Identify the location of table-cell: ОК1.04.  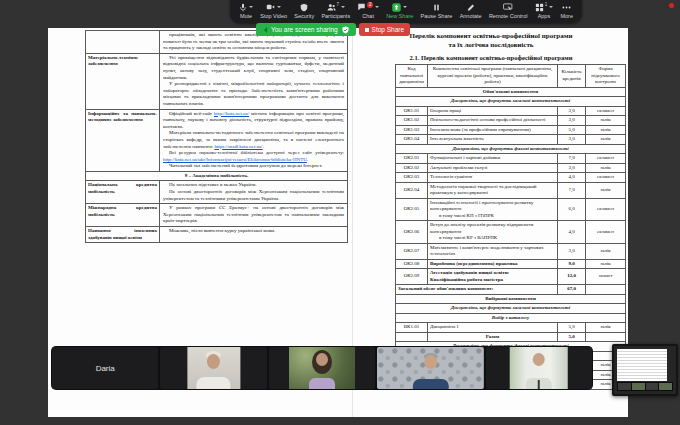
(412, 140).